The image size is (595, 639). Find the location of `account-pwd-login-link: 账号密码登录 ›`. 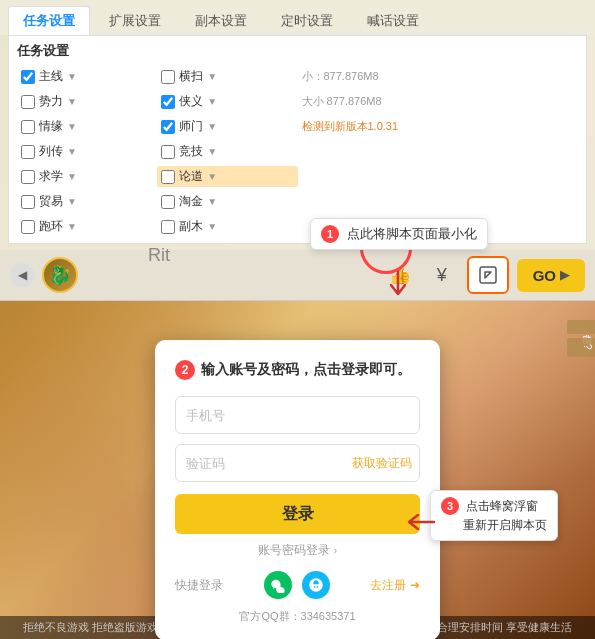

account-pwd-login-link: 账号密码登录 › is located at coordinates (298, 550).